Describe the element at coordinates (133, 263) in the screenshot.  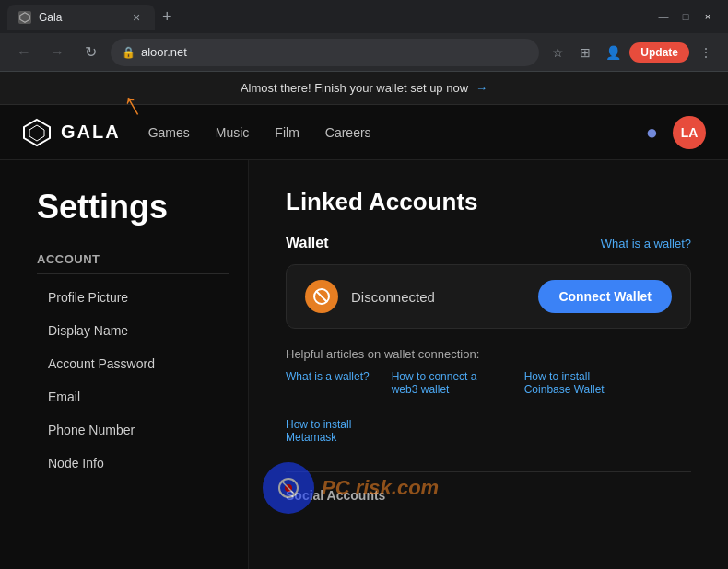
I see `sidebar-section-account: Account` at that location.